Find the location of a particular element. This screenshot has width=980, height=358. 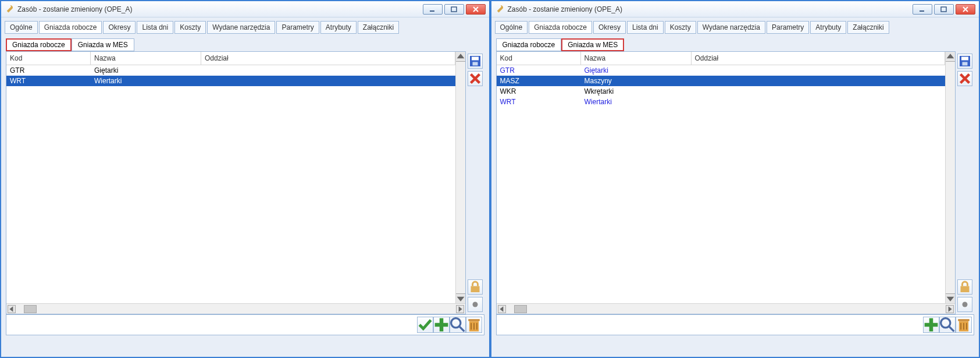

confirm-button is located at coordinates (425, 325).